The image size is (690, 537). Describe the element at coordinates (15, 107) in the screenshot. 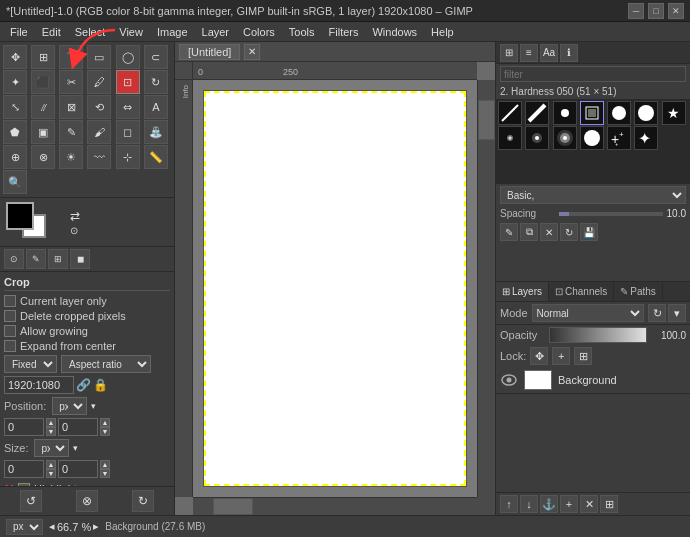

I see `scale-tool-button: ⤡` at that location.